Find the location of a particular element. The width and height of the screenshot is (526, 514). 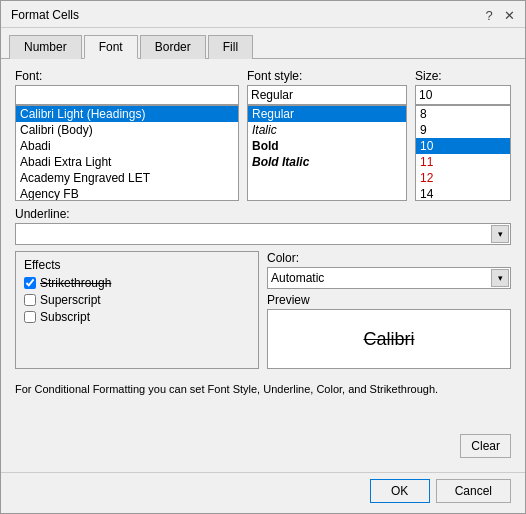

font-list: Calibri Light (Headings)Calibri (Body)Ab… is located at coordinates (127, 153).